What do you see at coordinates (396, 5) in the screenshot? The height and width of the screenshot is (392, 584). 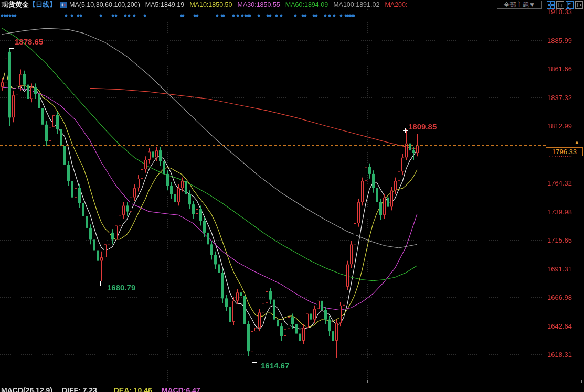 I see `legend-item: MA200:` at bounding box center [396, 5].